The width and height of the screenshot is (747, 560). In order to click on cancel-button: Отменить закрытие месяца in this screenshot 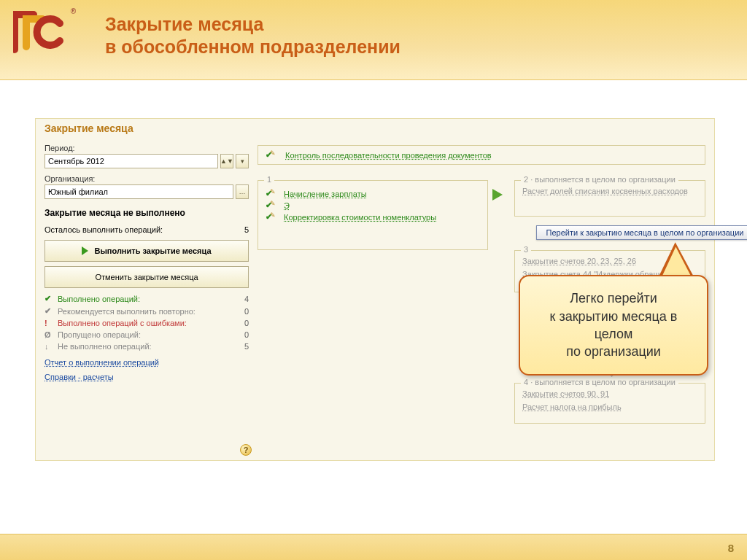, I will do `click(147, 277)`.